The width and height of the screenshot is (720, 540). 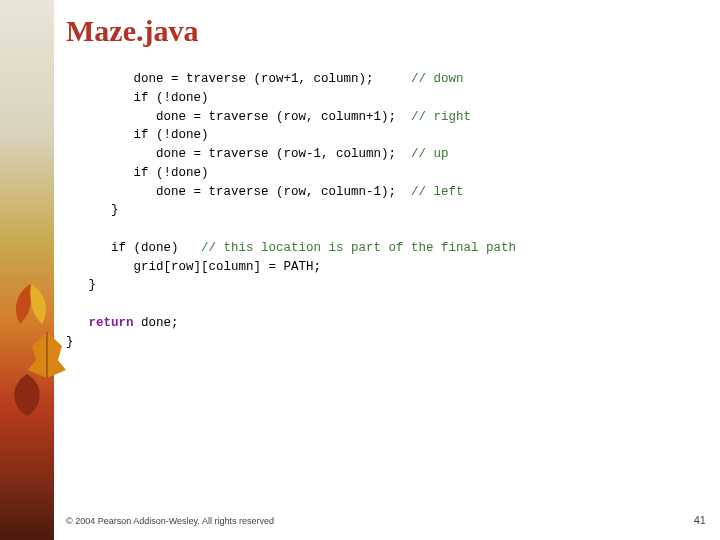 I want to click on slide-number: 41, so click(x=700, y=520).